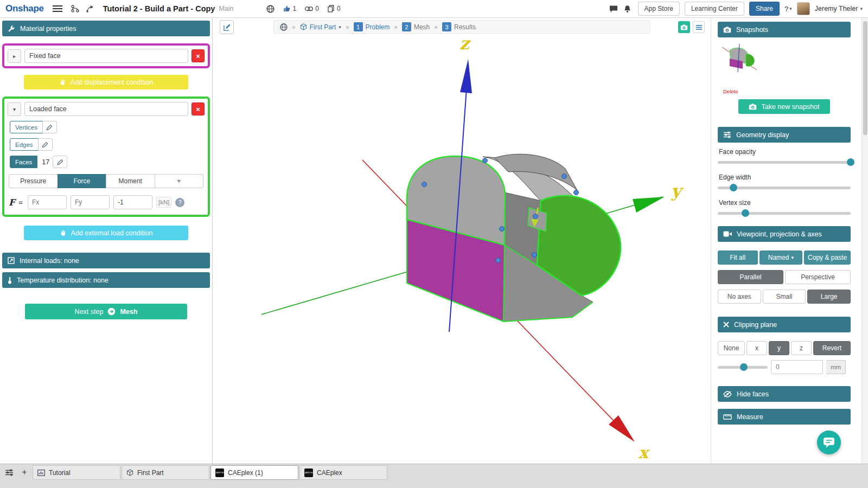 The width and height of the screenshot is (868, 488). What do you see at coordinates (784, 134) in the screenshot?
I see `geometry-display-header: Geometry display` at bounding box center [784, 134].